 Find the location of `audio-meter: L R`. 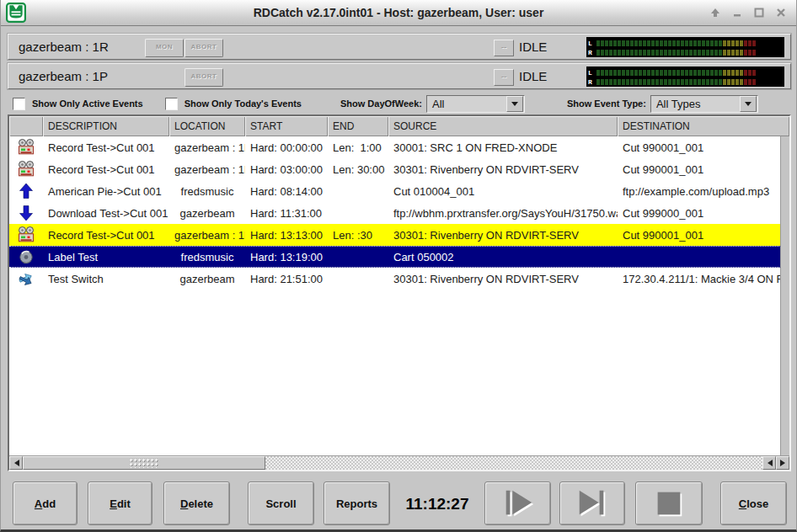

audio-meter: L R is located at coordinates (686, 77).